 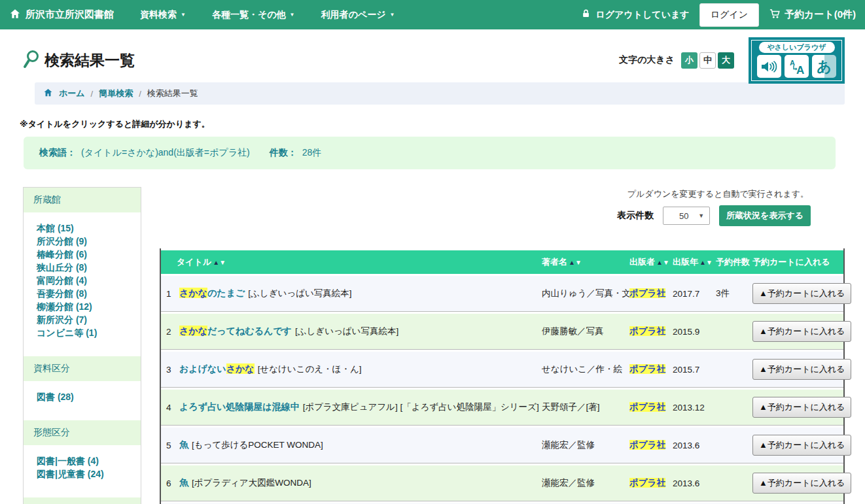 What do you see at coordinates (254, 15) in the screenshot?
I see `nav-menu-1: 各種一覧・その他▼` at bounding box center [254, 15].